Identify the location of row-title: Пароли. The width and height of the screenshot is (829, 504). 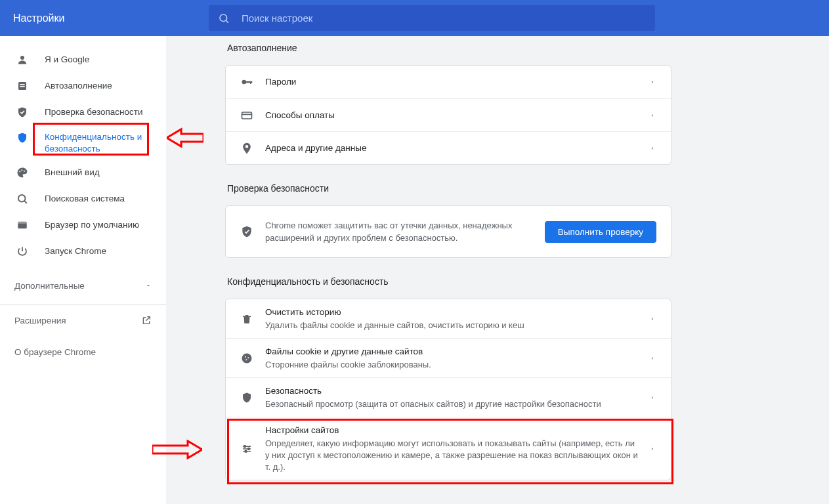
(452, 82).